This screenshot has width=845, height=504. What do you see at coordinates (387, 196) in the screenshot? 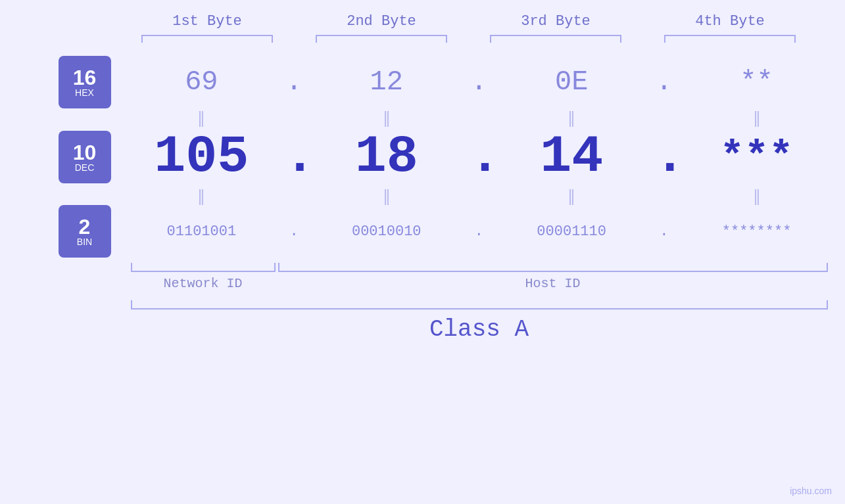
I see `eq-2-2: ‖` at bounding box center [387, 196].